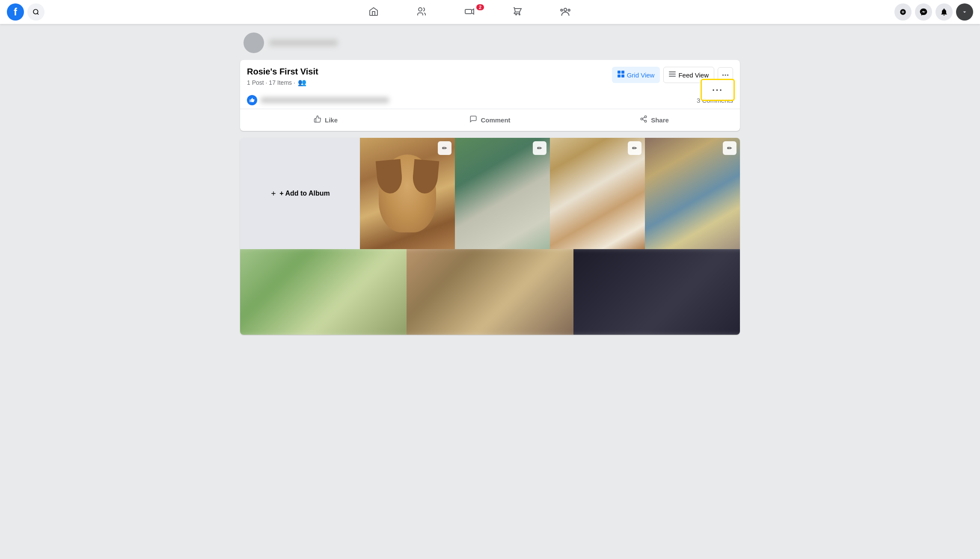 The height and width of the screenshot is (559, 980). I want to click on more-icon: ···, so click(726, 75).